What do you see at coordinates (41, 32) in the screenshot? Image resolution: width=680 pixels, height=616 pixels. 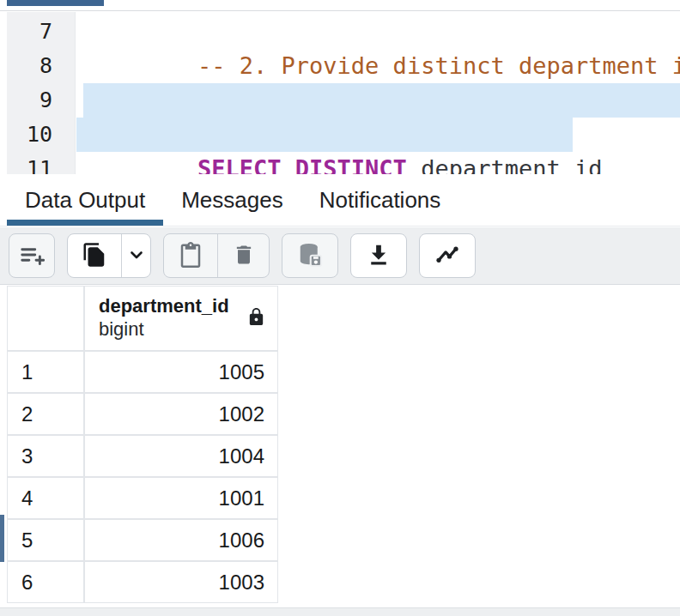 I see `line-number: 7` at bounding box center [41, 32].